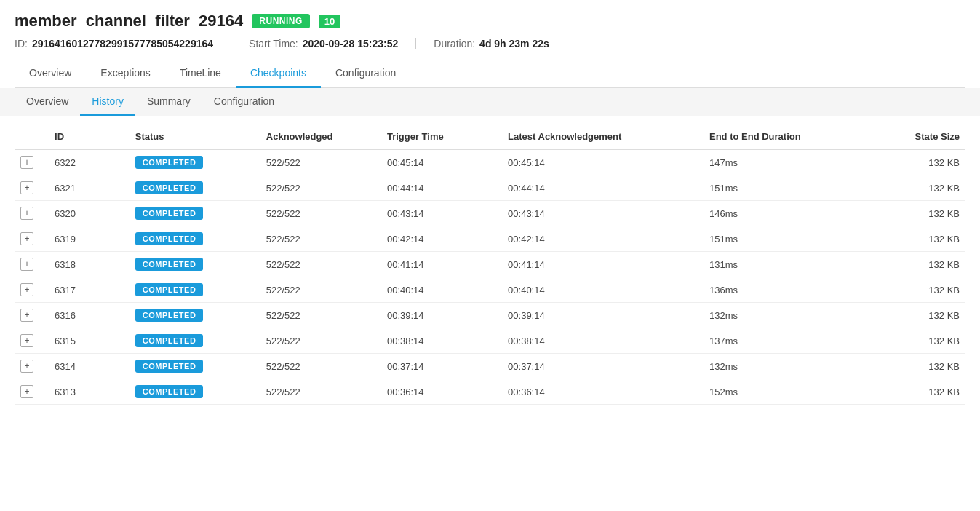  I want to click on cell-id: 6317, so click(89, 290).